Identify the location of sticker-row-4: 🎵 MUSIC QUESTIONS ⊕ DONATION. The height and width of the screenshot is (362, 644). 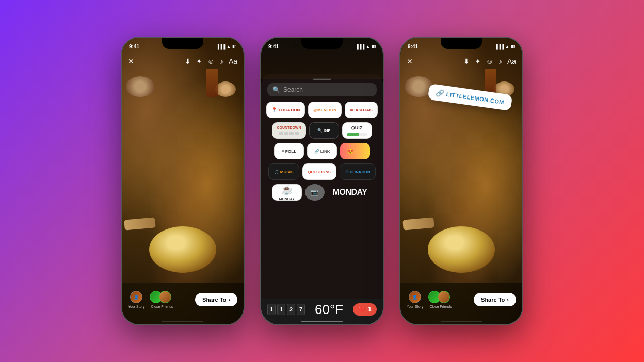
(322, 172).